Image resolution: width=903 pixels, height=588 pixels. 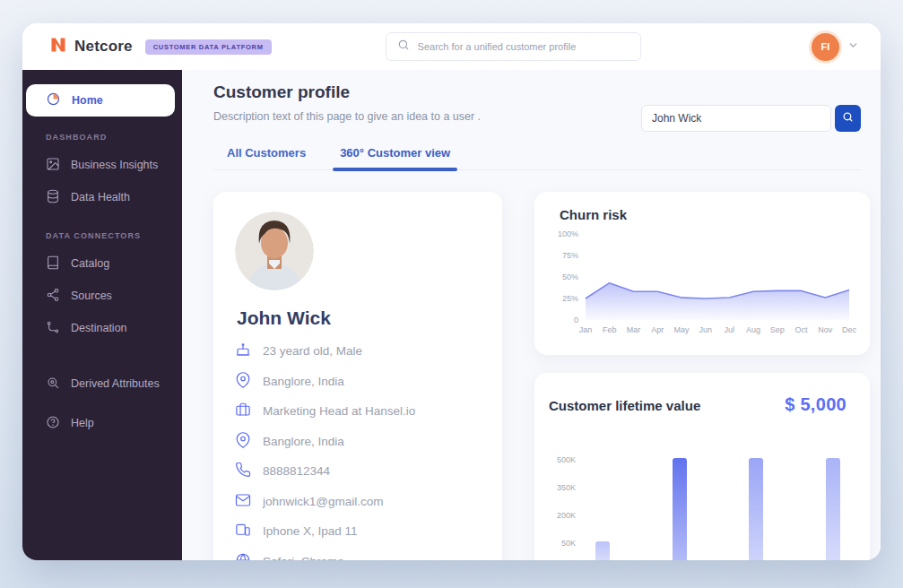 What do you see at coordinates (802, 330) in the screenshot?
I see `svg-text: Oct` at bounding box center [802, 330].